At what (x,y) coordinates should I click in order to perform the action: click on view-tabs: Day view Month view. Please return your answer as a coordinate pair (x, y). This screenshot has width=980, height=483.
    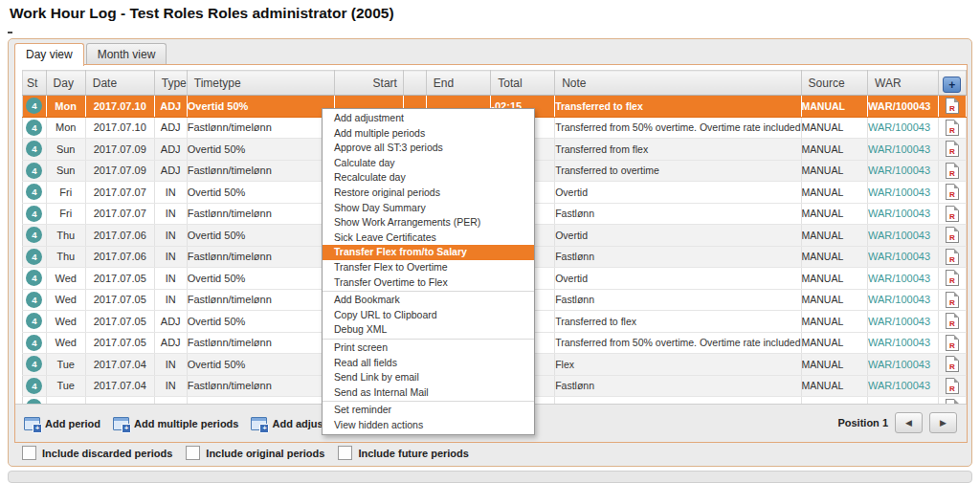
    Looking at the image, I should click on (92, 54).